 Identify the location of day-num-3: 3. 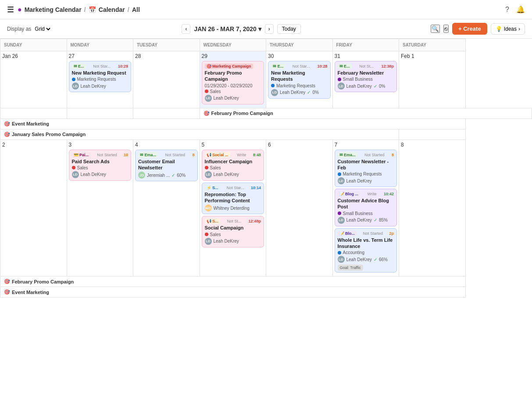
(100, 145).